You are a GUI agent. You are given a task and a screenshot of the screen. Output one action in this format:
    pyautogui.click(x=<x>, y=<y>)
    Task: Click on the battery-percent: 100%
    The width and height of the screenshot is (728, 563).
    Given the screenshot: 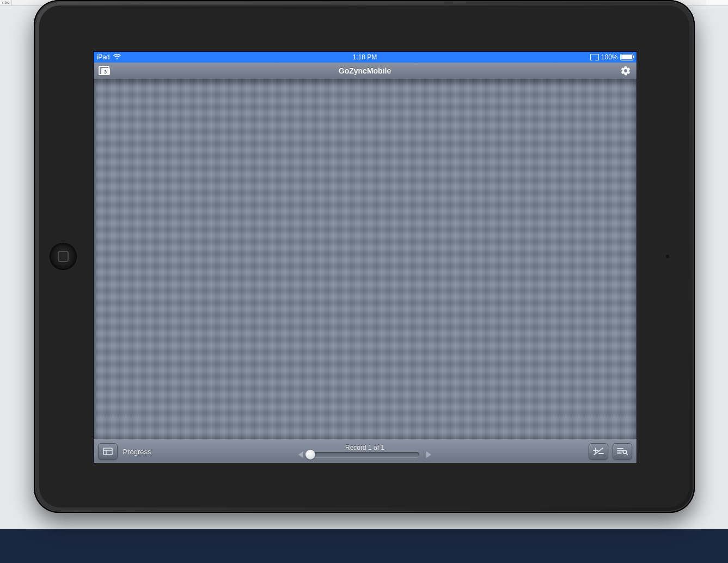 What is the action you would take?
    pyautogui.click(x=610, y=57)
    